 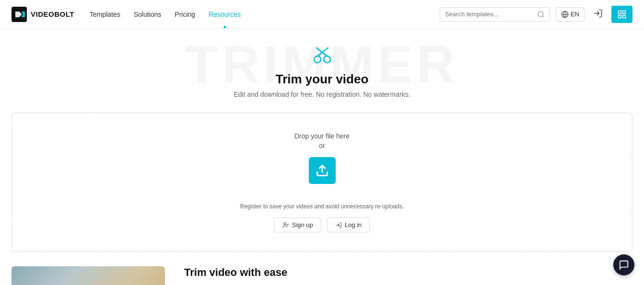 What do you see at coordinates (409, 273) in the screenshot?
I see `bottom-title: Trim video with ease` at bounding box center [409, 273].